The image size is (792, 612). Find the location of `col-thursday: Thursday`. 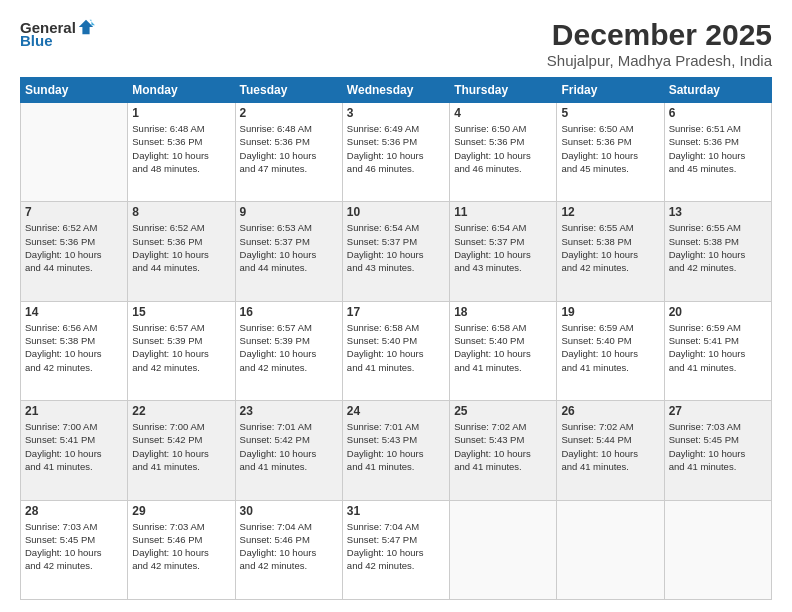

col-thursday: Thursday is located at coordinates (504, 90).